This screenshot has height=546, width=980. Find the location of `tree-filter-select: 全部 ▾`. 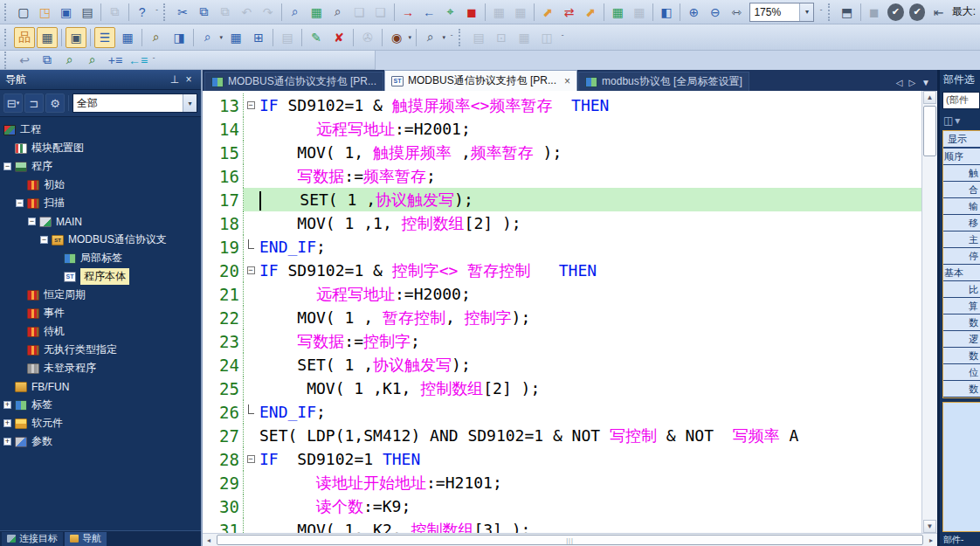

tree-filter-select: 全部 ▾ is located at coordinates (135, 103).